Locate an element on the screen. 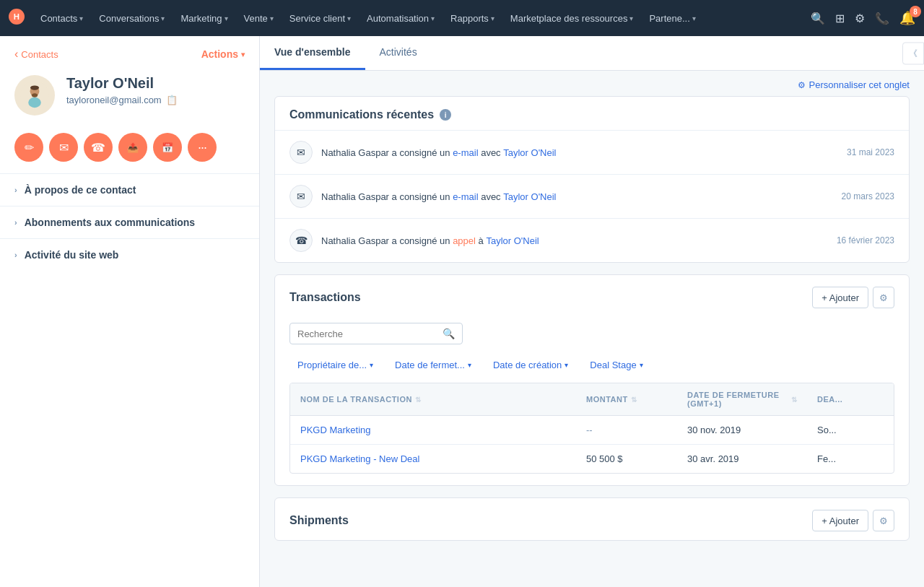 Image resolution: width=924 pixels, height=587 pixels. filter-row: Propriétaire de... Date de fermet... Dat… is located at coordinates (592, 368).